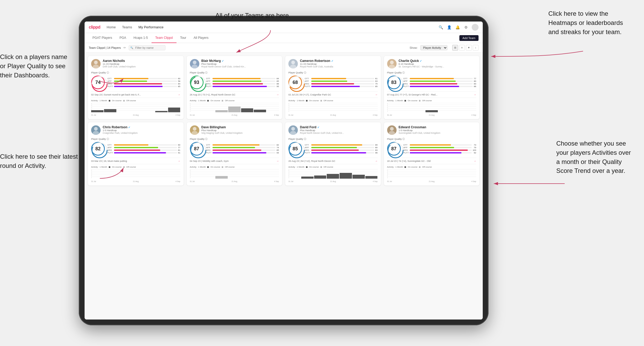 The image size is (644, 346). What do you see at coordinates (438, 127) in the screenshot?
I see `player-name: Edward Crossman` at bounding box center [438, 127].